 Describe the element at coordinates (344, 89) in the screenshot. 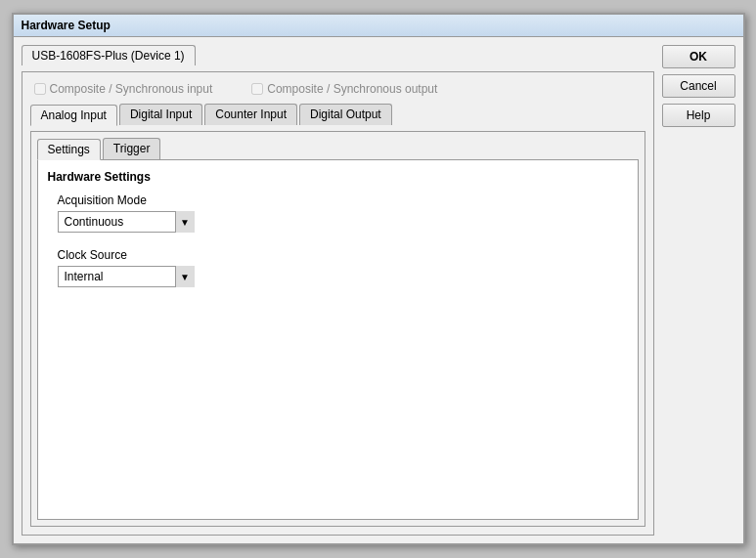

I see `composite-sync-output-item: Composite / Synchronous output` at that location.